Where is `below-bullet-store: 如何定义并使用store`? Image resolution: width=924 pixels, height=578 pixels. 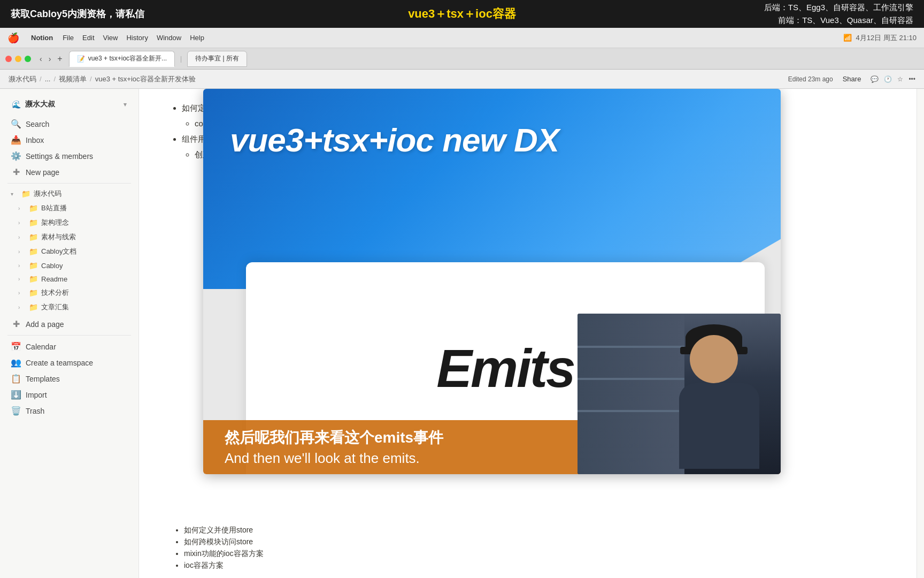 below-bullet-store: 如何定义并使用store is located at coordinates (534, 530).